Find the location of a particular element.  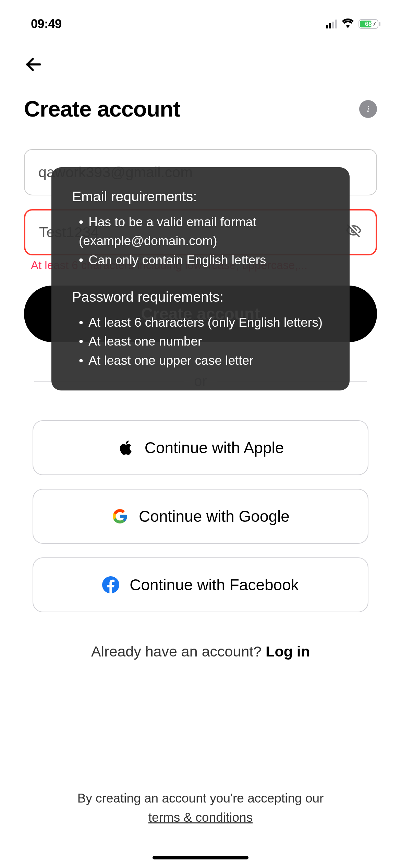

facebook-icon is located at coordinates (111, 585).